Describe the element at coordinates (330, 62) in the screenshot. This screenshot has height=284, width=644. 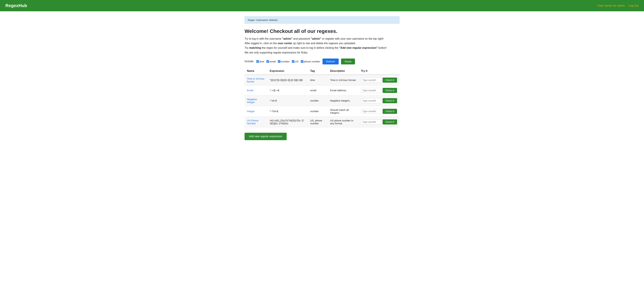
I see `refresh-button: Refresh` at that location.